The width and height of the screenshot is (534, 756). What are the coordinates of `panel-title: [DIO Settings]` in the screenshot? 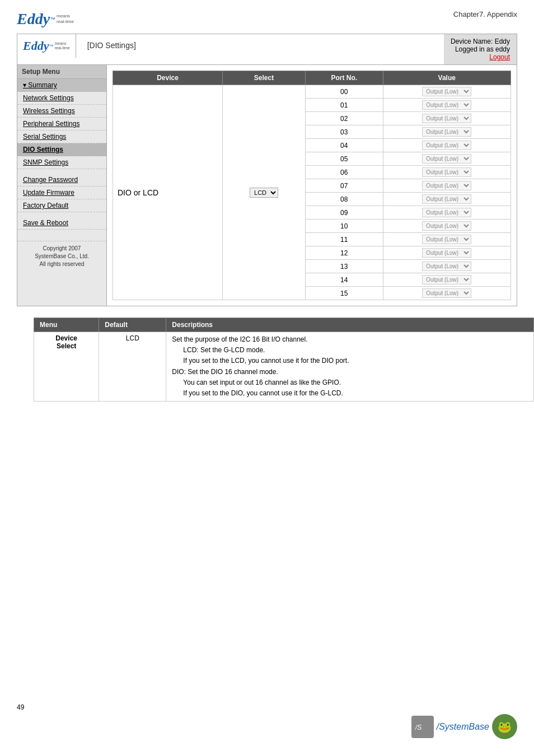 It's located at (260, 45).